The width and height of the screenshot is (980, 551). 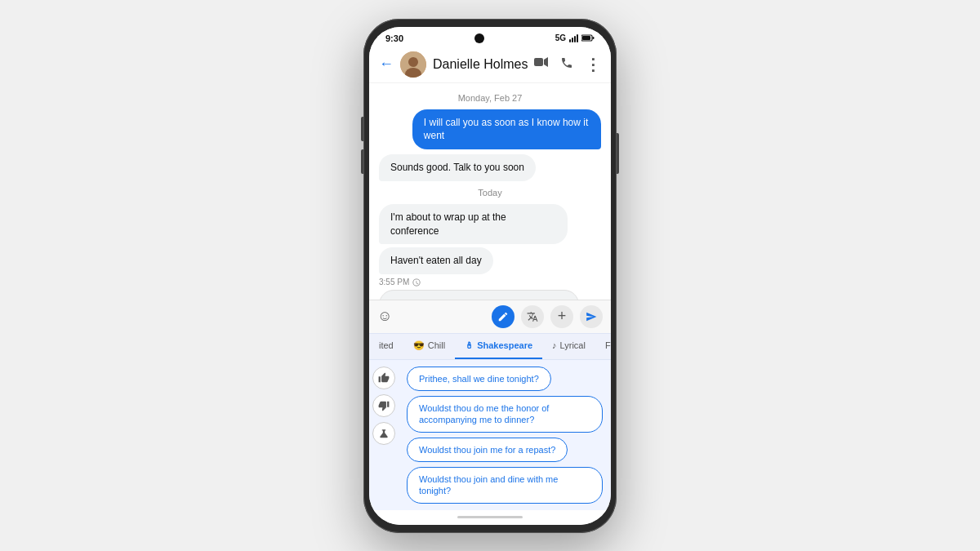 I want to click on thumbs-up-button, so click(x=384, y=378).